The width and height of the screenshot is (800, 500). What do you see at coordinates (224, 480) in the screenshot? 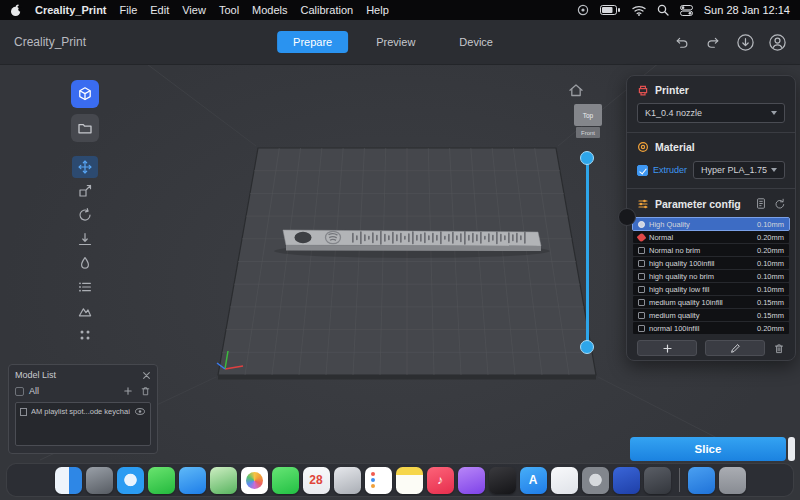
I see `dock-maps-icon` at bounding box center [224, 480].